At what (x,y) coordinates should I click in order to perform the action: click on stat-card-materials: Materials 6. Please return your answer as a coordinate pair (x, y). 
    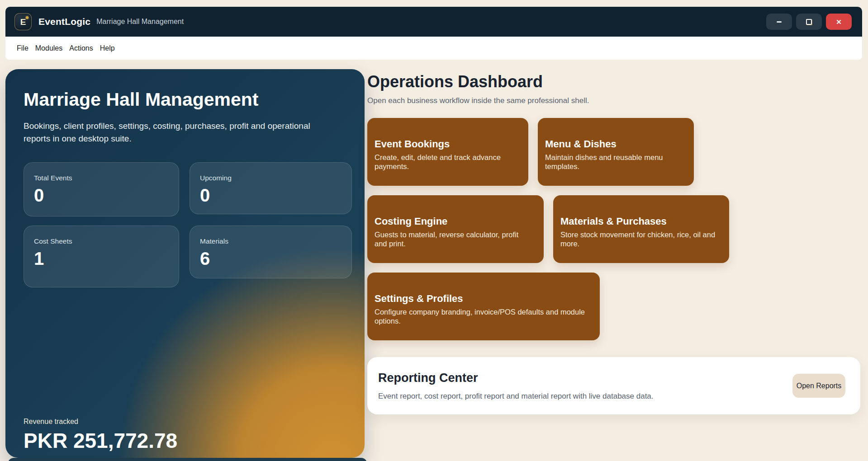
    Looking at the image, I should click on (270, 252).